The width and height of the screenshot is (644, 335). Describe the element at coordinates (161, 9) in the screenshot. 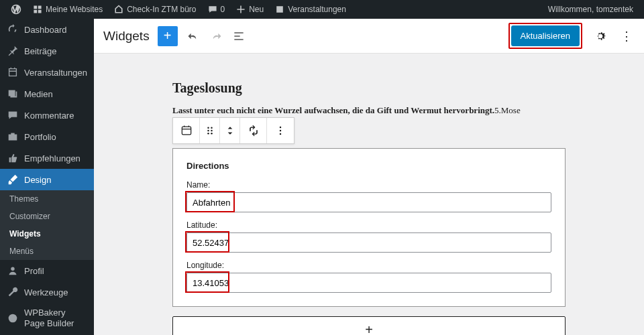

I see `site-label: Check-In ZTM büro` at that location.